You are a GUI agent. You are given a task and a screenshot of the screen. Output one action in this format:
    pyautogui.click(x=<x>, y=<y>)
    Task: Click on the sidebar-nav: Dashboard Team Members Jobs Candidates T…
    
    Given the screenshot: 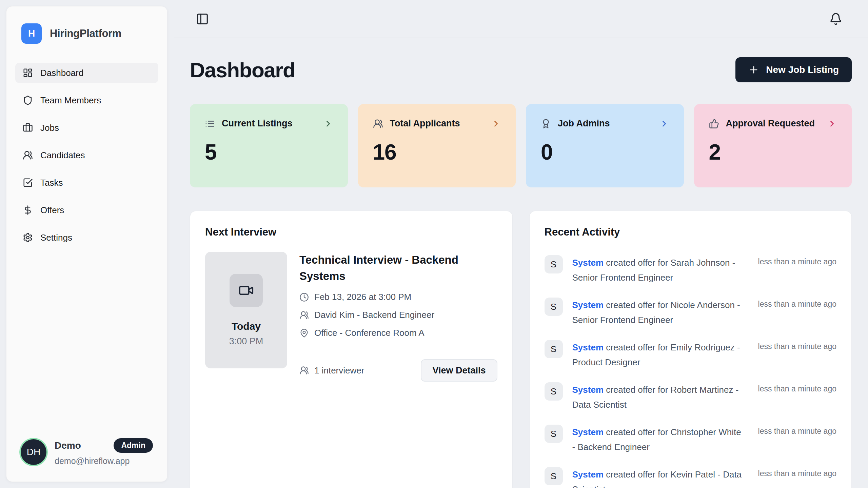 What is the action you would take?
    pyautogui.click(x=87, y=155)
    